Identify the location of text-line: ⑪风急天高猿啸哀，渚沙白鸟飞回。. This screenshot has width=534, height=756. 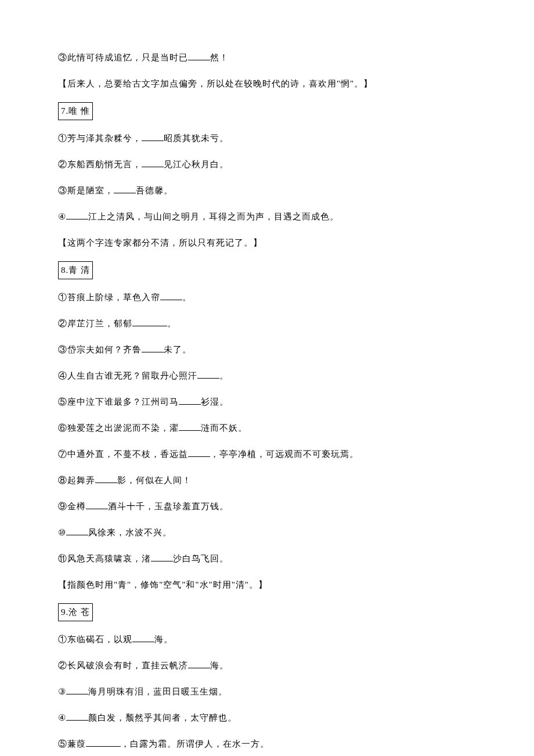
(273, 559).